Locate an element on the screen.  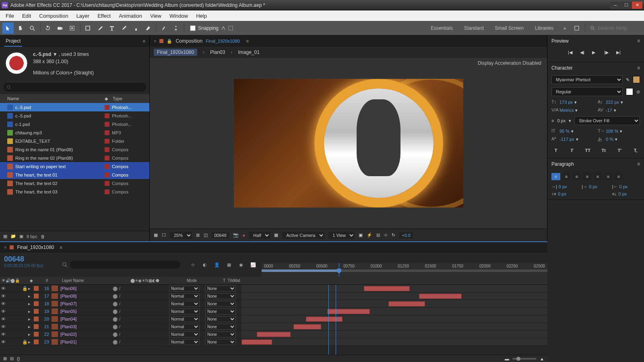
space-after-value: 0 px is located at coordinates (623, 194).